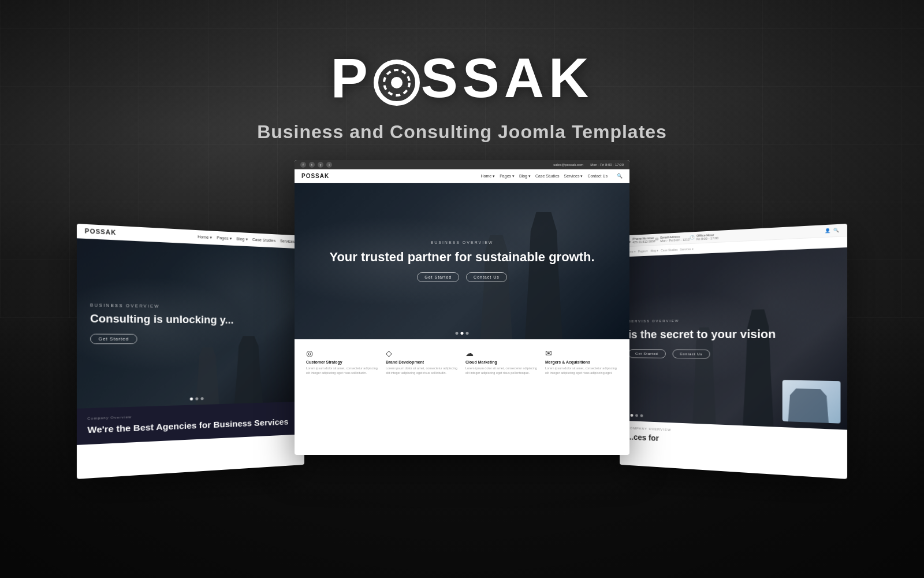 This screenshot has height=578, width=924. Describe the element at coordinates (397, 78) in the screenshot. I see `logo-icon-o` at that location.